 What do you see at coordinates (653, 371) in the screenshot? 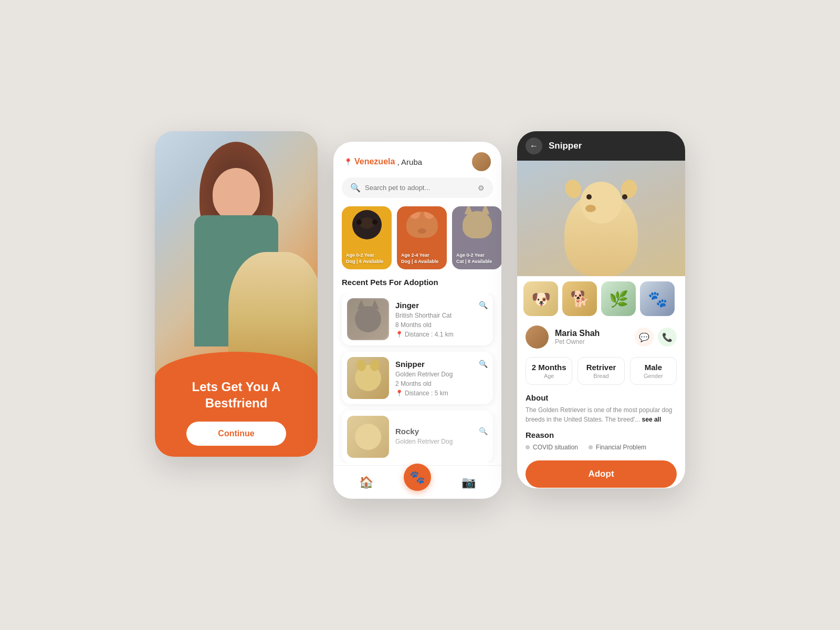
I see `stat-gender: Male Gender` at bounding box center [653, 371].